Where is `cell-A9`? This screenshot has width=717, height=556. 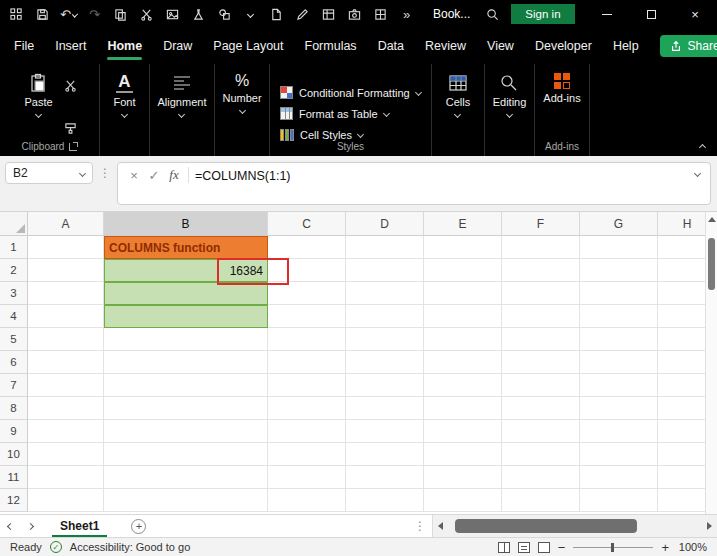 cell-A9 is located at coordinates (66, 432).